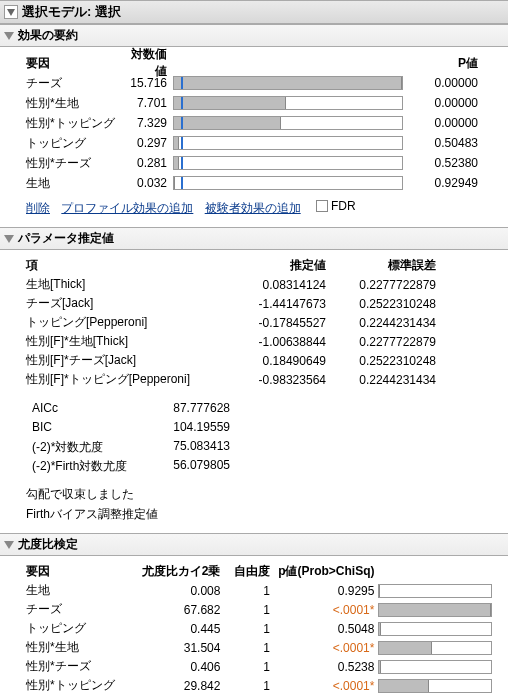 The height and width of the screenshot is (694, 508). What do you see at coordinates (262, 430) in the screenshot?
I see `table-row: BIC104.19559` at bounding box center [262, 430].